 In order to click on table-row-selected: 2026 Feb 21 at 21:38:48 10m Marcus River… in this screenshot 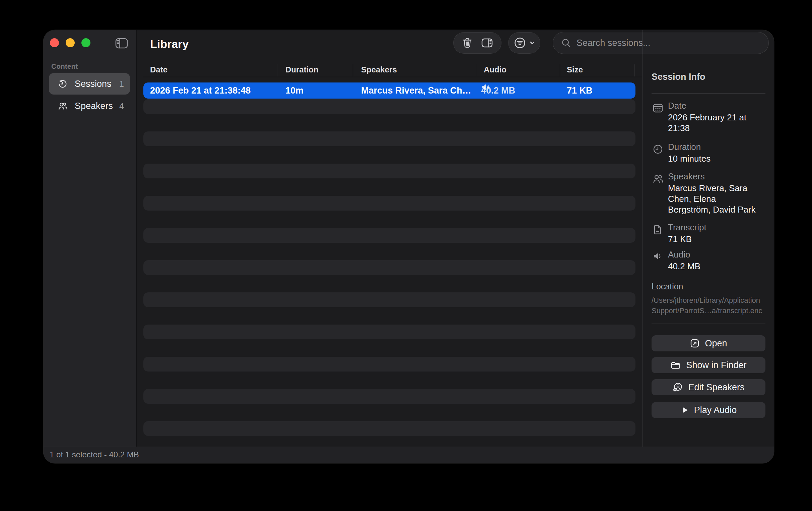, I will do `click(389, 90)`.